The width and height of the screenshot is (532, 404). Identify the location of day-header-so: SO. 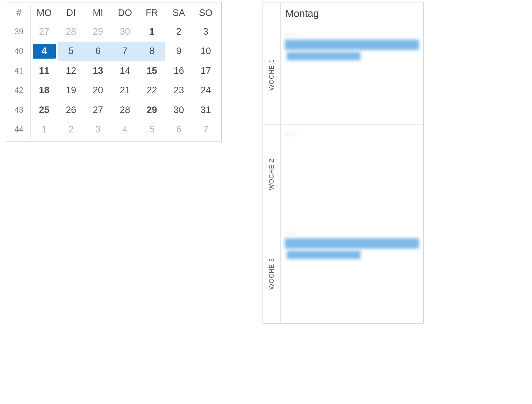
(206, 13).